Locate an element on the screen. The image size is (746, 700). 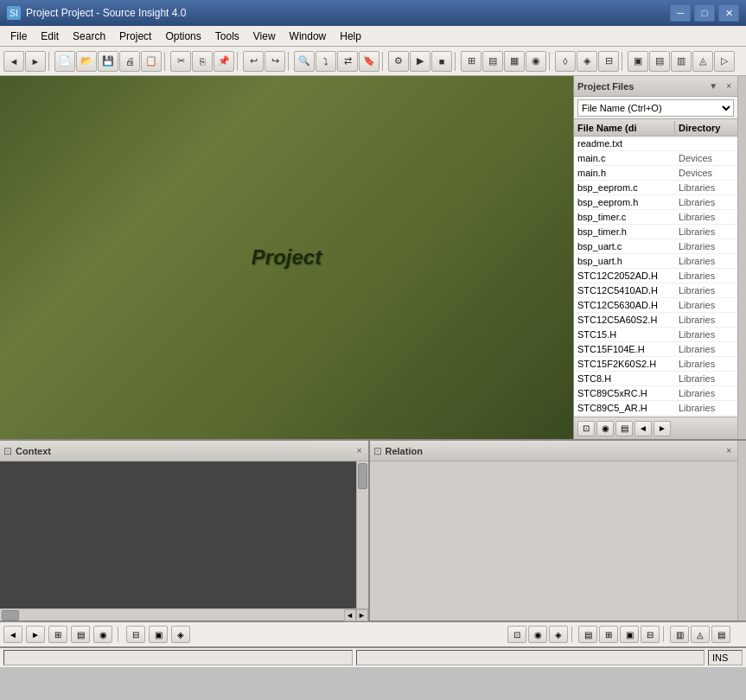
tb-proj3: ▦ is located at coordinates (514, 61).